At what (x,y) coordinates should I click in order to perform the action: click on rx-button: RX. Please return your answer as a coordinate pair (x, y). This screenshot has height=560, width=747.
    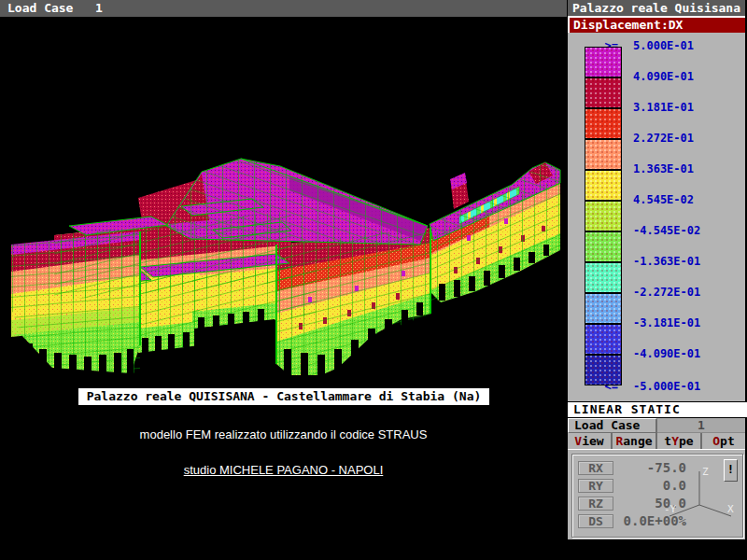
    Looking at the image, I should click on (596, 469).